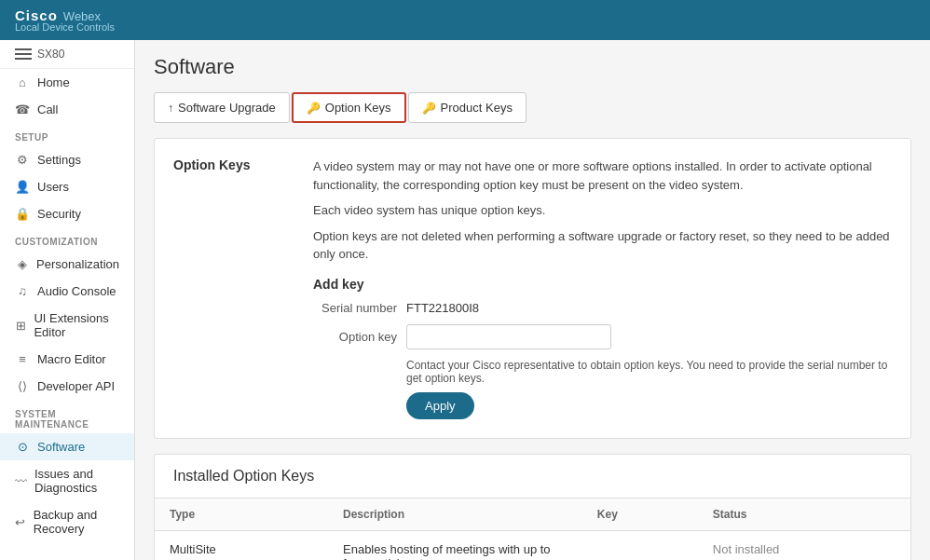 The width and height of the screenshot is (930, 560). What do you see at coordinates (171, 108) in the screenshot?
I see `software-upgrade-tab-icon: ↑` at bounding box center [171, 108].